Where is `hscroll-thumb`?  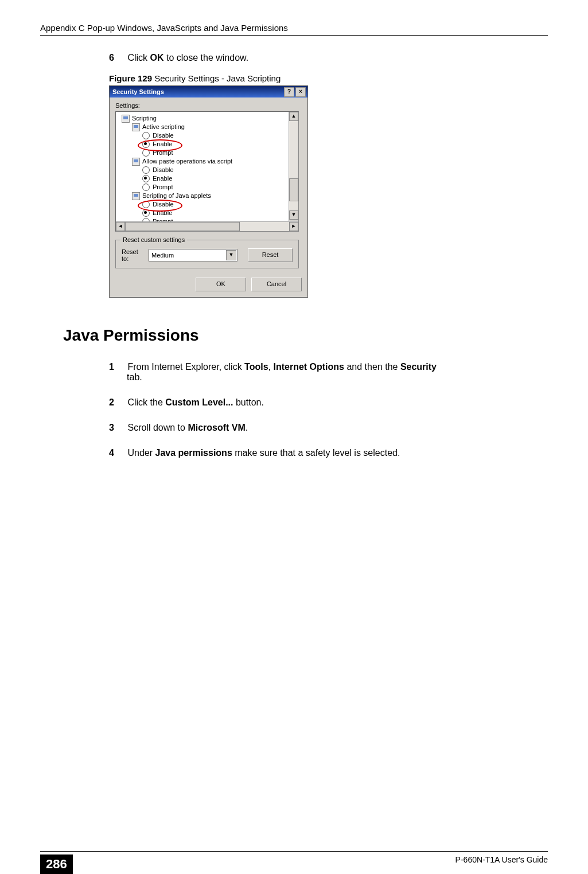
hscroll-thumb is located at coordinates (182, 227).